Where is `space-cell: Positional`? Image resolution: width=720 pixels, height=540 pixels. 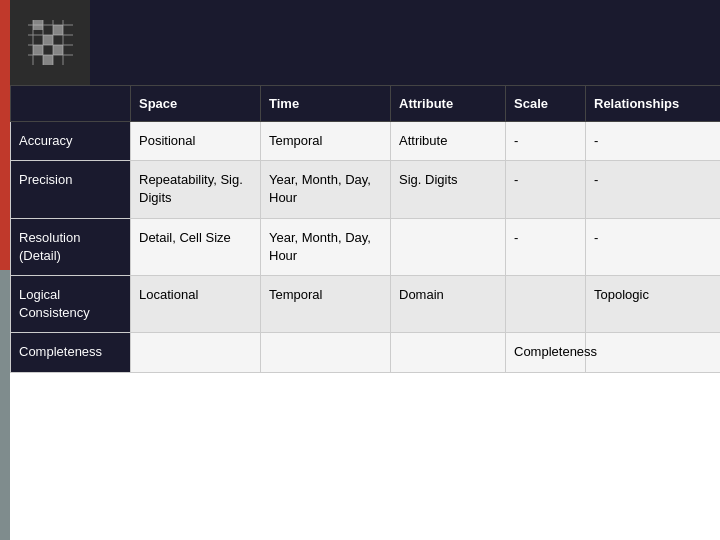
space-cell: Positional is located at coordinates (196, 142).